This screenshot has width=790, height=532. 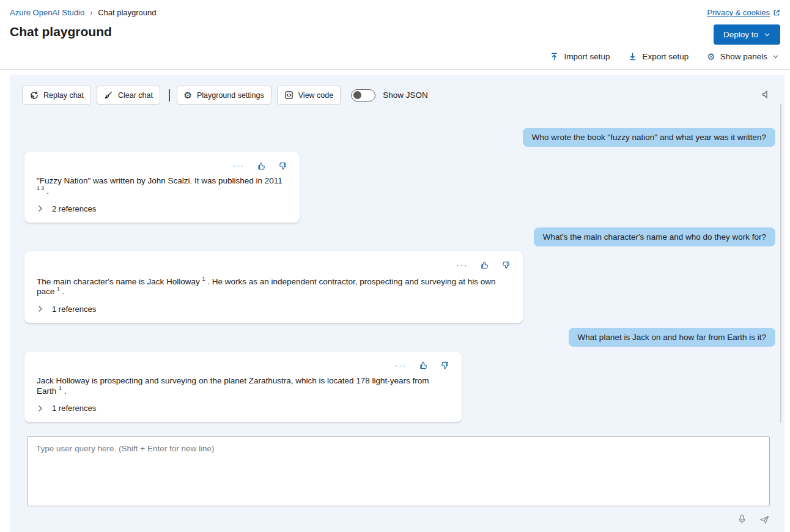 What do you see at coordinates (632, 56) in the screenshot?
I see `export-icon` at bounding box center [632, 56].